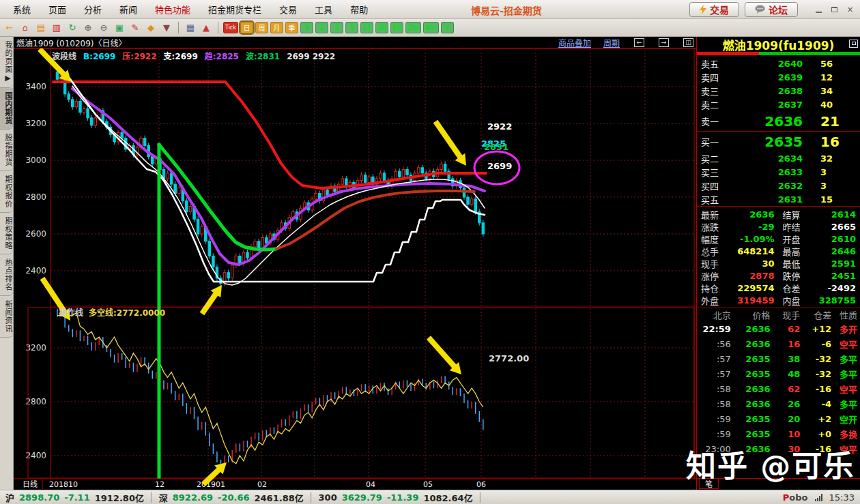  Describe the element at coordinates (778, 359) in the screenshot. I see `tape-row: :57263538-32多平` at that location.